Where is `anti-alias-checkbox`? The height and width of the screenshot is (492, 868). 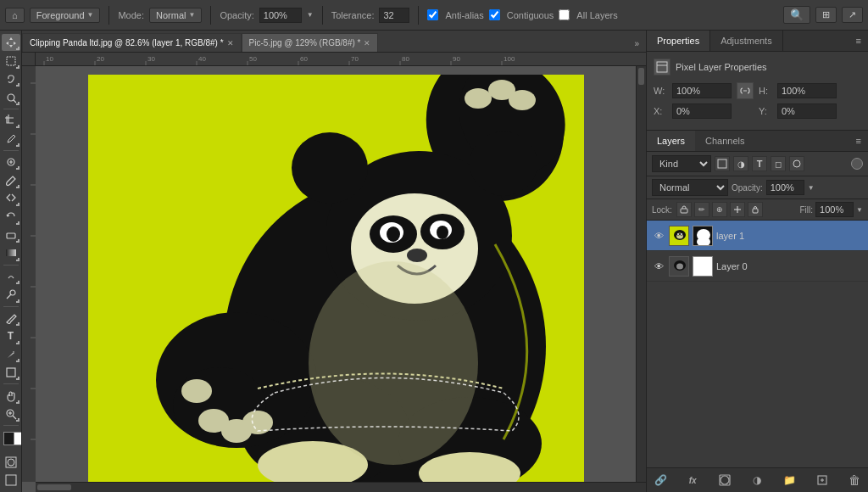 anti-alias-checkbox is located at coordinates (432, 15).